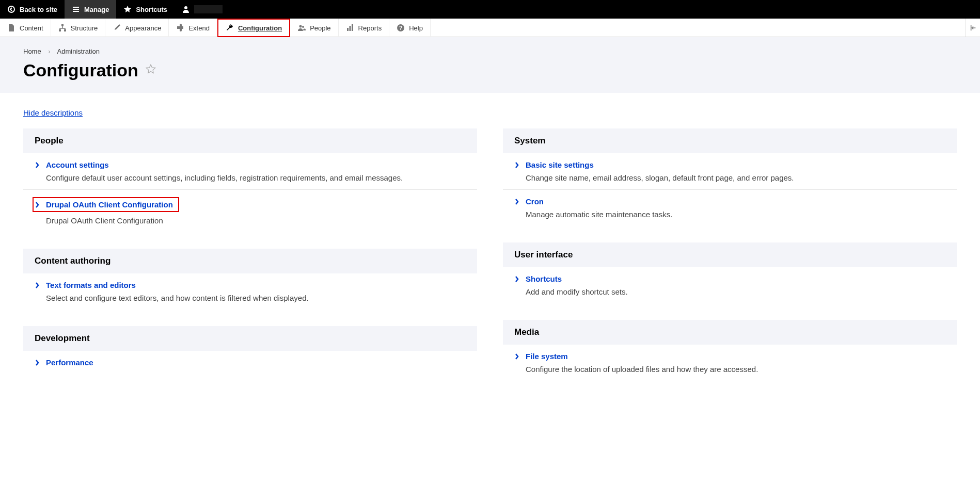 Image resolution: width=980 pixels, height=486 pixels. Describe the element at coordinates (730, 141) in the screenshot. I see `section-head-system: System` at that location.